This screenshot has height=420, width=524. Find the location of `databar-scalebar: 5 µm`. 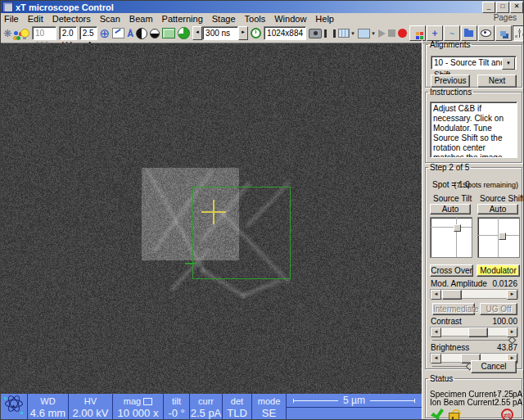

databar-scalebar: 5 µm is located at coordinates (354, 407).